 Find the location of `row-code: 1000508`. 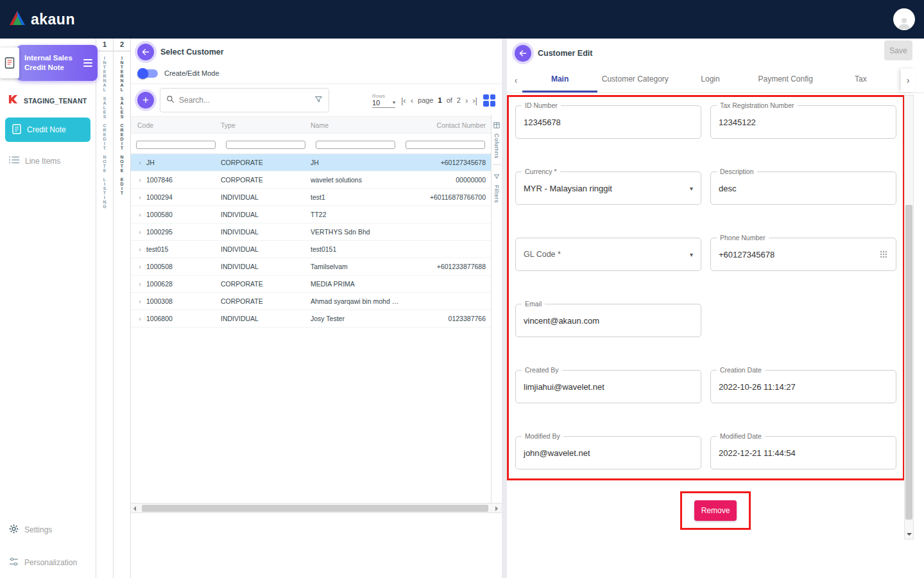

row-code: 1000508 is located at coordinates (159, 267).